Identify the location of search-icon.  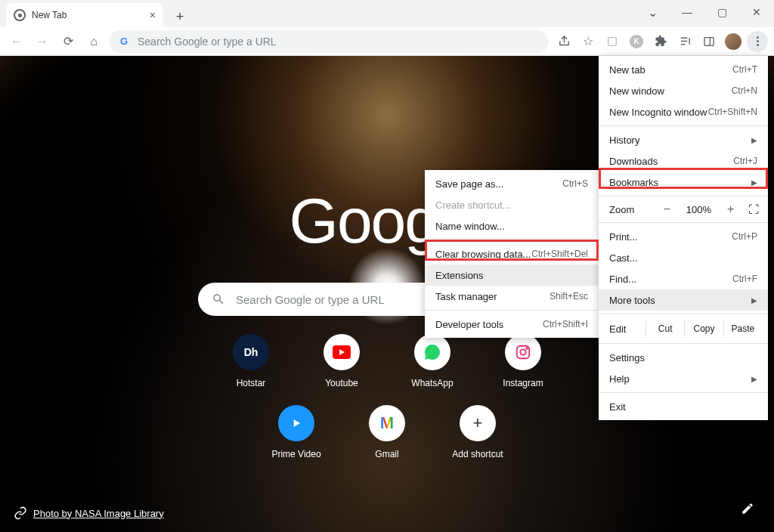
(218, 299).